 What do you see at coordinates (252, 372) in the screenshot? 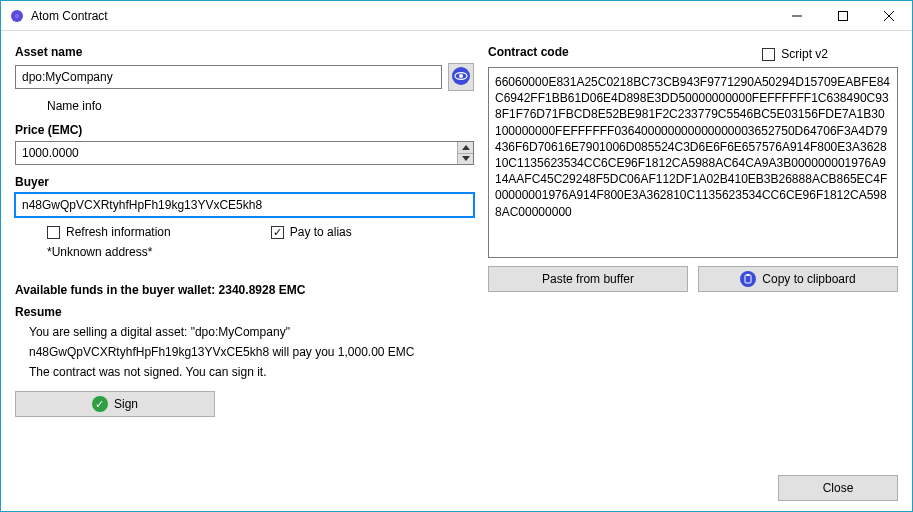
I see `resume-line: The contract was not signed. You can sig…` at bounding box center [252, 372].